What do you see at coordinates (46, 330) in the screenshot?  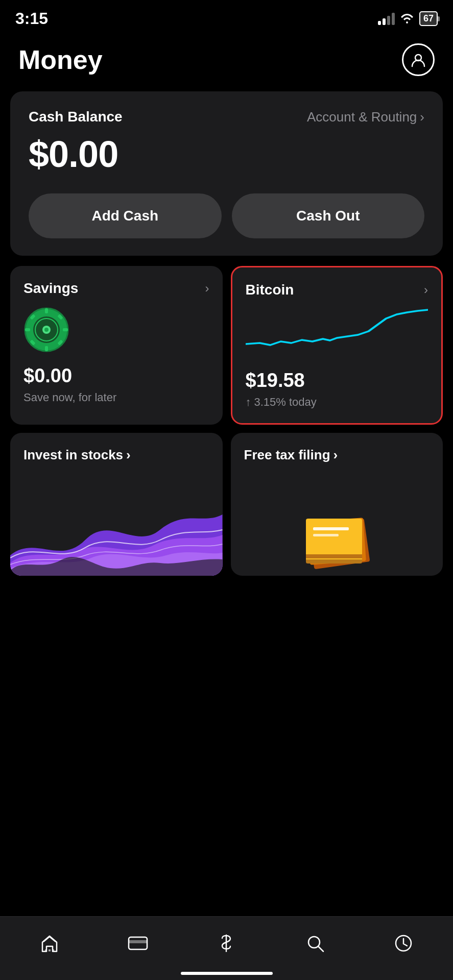 I see `savings-icon` at bounding box center [46, 330].